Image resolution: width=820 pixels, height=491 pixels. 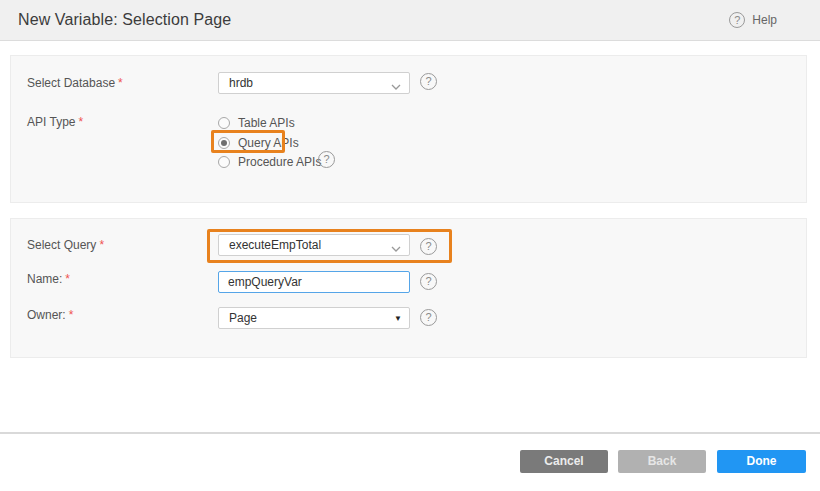 What do you see at coordinates (428, 82) in the screenshot?
I see `database-help-icon: ?` at bounding box center [428, 82].